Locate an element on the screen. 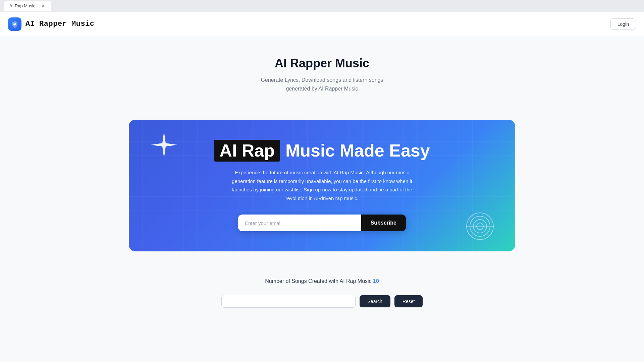  card-description: Experience the future of music creation … is located at coordinates (322, 185).